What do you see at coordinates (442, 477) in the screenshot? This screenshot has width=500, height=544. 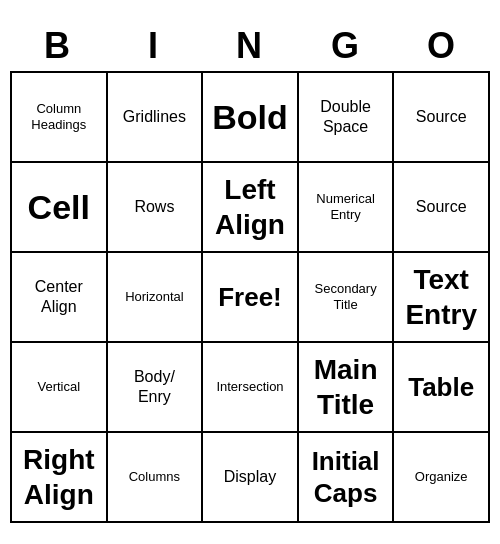 I see `cell-text: Organize` at bounding box center [442, 477].